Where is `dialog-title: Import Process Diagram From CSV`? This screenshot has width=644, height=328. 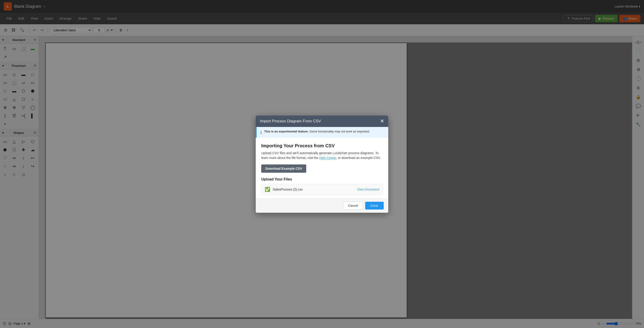 dialog-title: Import Process Diagram From CSV is located at coordinates (290, 121).